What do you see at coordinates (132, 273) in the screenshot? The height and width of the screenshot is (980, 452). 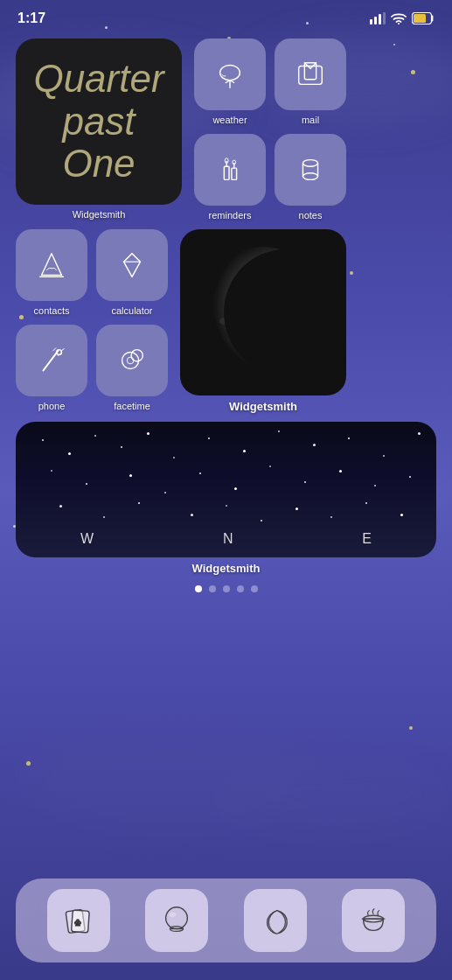 I see `calculator-app-item: calculator` at bounding box center [132, 273].